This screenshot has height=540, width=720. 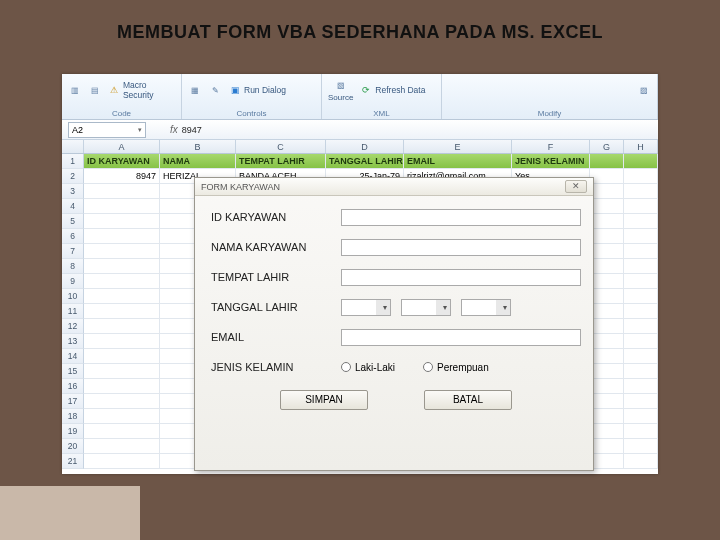 I want to click on row-header: 5, so click(x=73, y=222).